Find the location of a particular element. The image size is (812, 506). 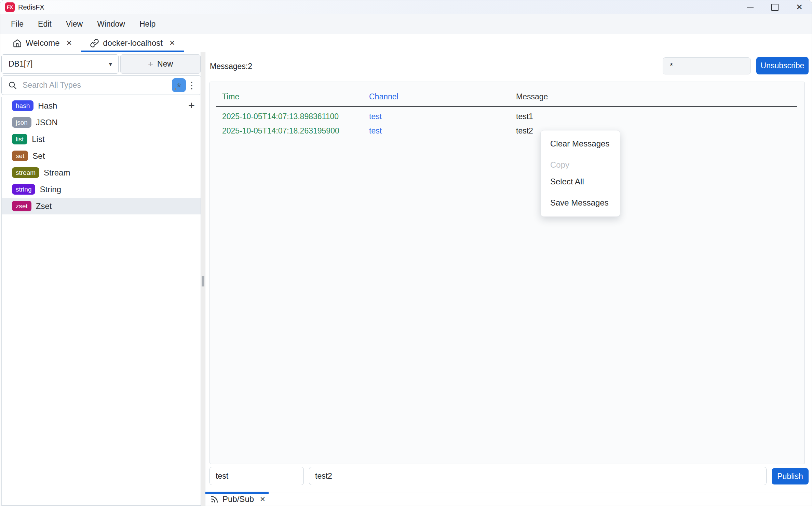

search-options-button: ⋮ is located at coordinates (192, 85).